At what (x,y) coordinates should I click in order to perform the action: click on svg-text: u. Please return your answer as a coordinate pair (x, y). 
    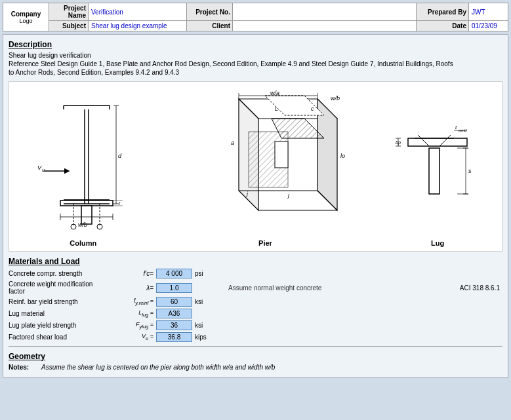
    Looking at the image, I should click on (43, 170).